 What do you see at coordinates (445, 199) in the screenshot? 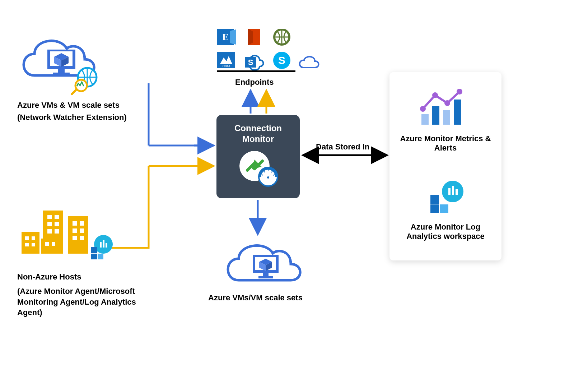
I see `log-analytics-icon` at bounding box center [445, 199].